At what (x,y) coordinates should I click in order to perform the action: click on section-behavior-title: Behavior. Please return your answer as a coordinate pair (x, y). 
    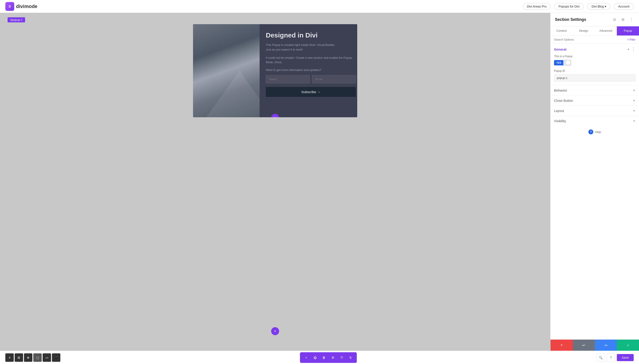
    Looking at the image, I should click on (560, 90).